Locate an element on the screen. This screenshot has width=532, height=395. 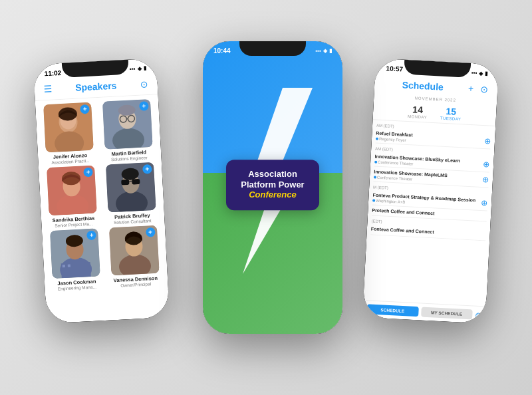
notch-center is located at coordinates (273, 49).